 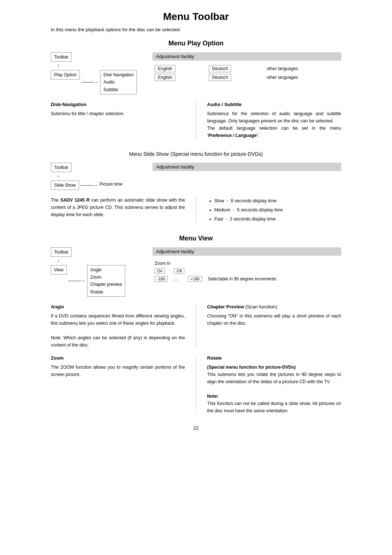 What do you see at coordinates (220, 77) in the screenshot?
I see `cell-deutsch-2: Deutsch` at bounding box center [220, 77].